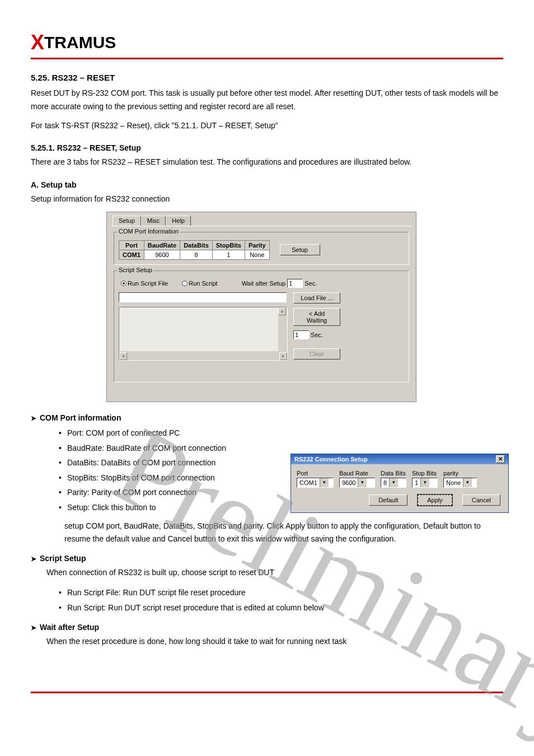  Describe the element at coordinates (315, 473) in the screenshot. I see `dd-label-port: Port` at that location.